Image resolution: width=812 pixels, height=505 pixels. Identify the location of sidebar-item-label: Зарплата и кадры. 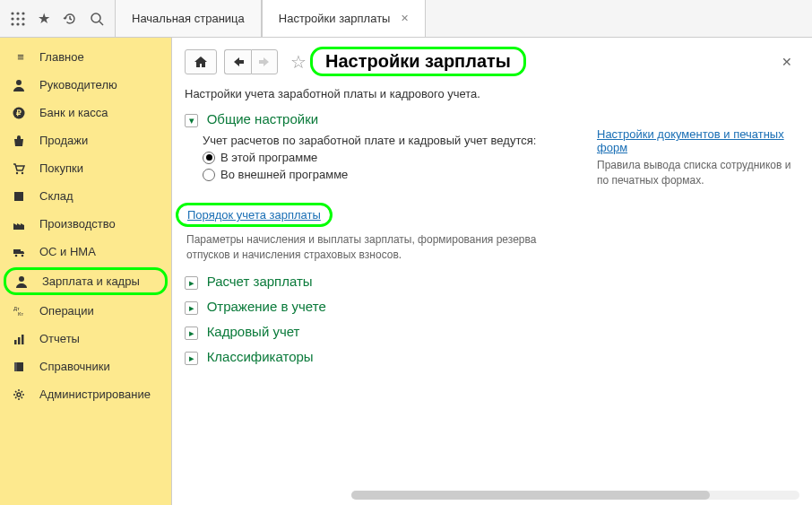
(91, 282).